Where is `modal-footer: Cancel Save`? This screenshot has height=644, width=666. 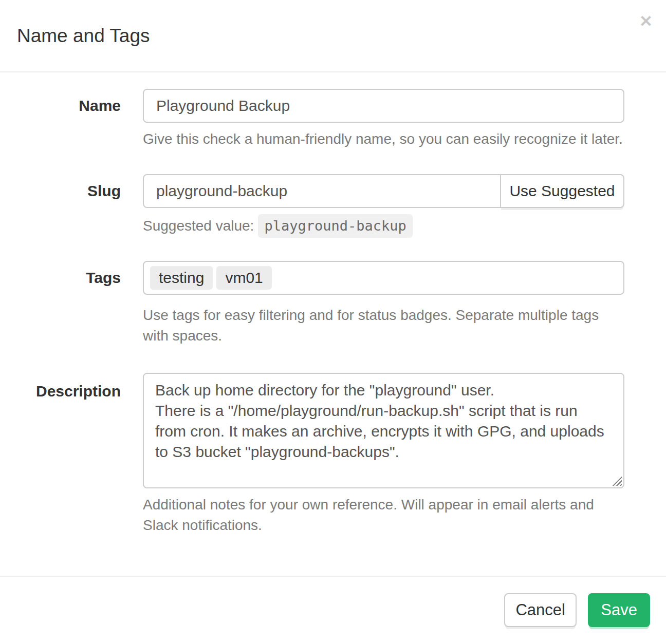 modal-footer: Cancel Save is located at coordinates (333, 610).